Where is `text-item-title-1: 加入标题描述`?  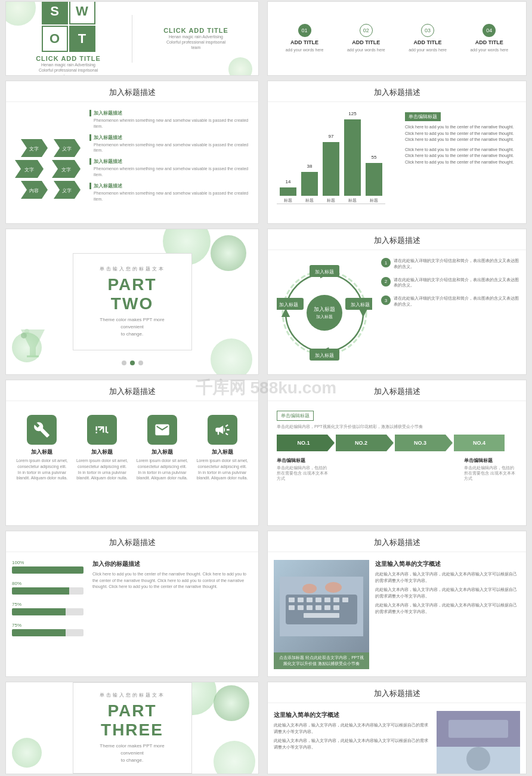
text-item-title-1: 加入标题描述 is located at coordinates (171, 113).